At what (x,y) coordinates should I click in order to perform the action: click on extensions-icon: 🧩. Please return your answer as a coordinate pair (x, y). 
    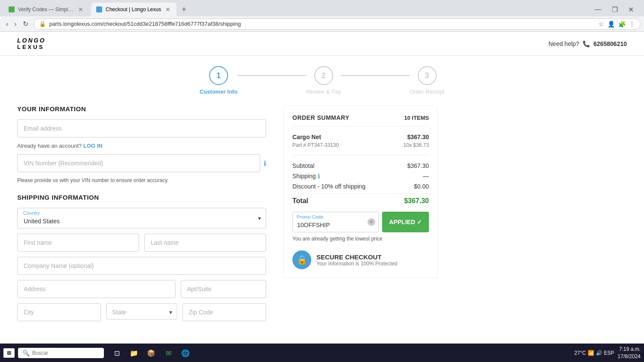
    Looking at the image, I should click on (622, 24).